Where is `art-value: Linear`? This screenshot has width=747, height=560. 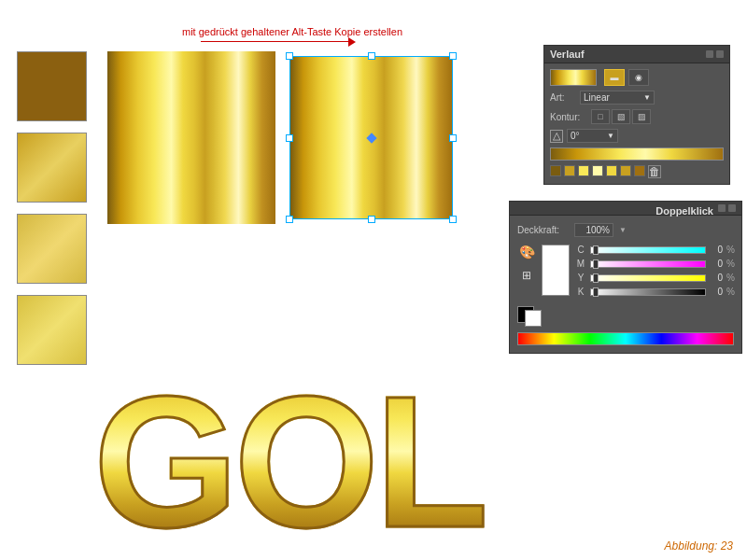 art-value: Linear is located at coordinates (597, 97).